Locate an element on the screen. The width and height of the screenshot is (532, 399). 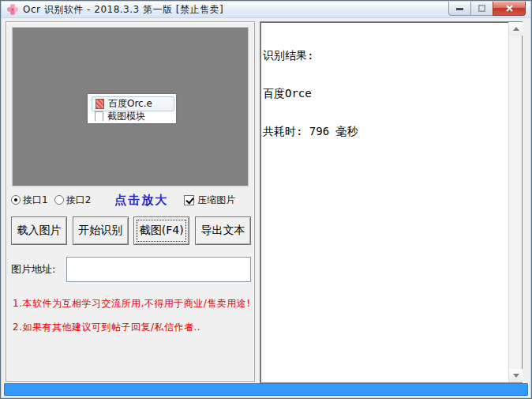
result-line: 共耗时: 796 毫秒 is located at coordinates (384, 131).